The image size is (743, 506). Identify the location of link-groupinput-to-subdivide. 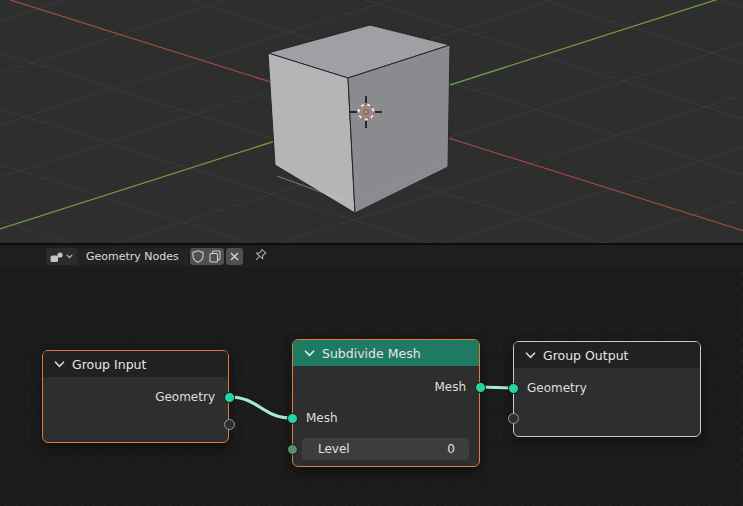
(260, 408).